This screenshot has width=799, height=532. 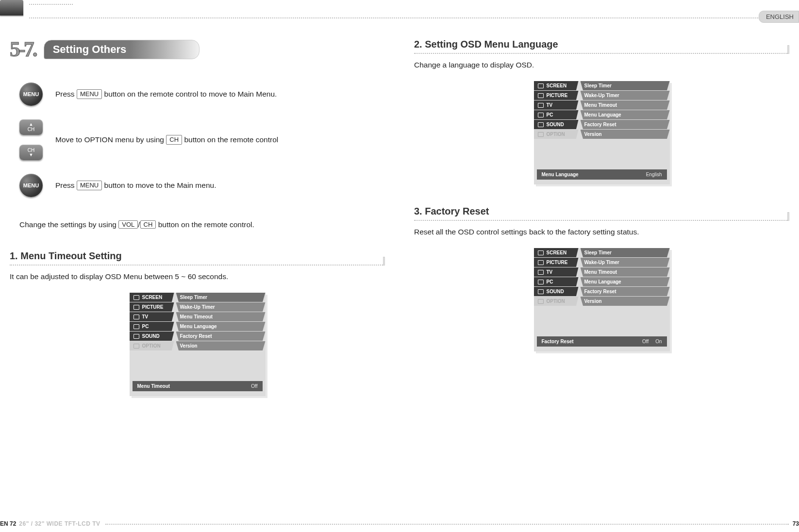 What do you see at coordinates (796, 524) in the screenshot?
I see `page-number-right: 73` at bounding box center [796, 524].